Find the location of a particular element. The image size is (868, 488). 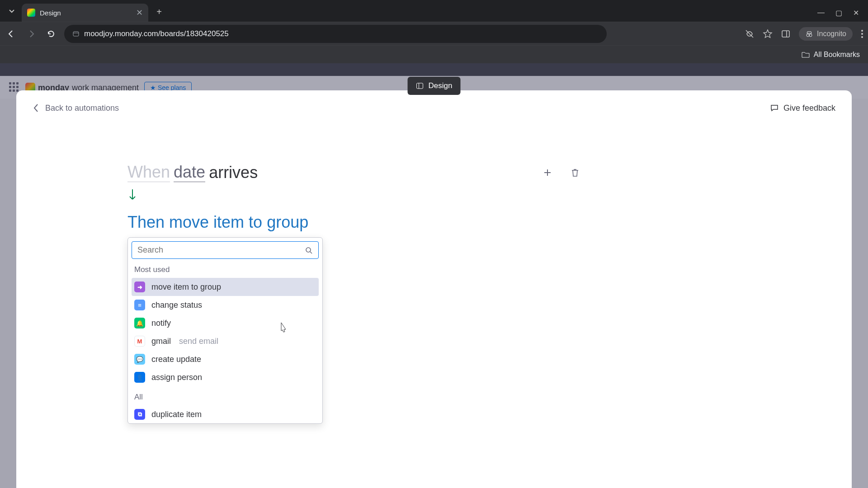

tab-close-icon: ✕ is located at coordinates (139, 13).